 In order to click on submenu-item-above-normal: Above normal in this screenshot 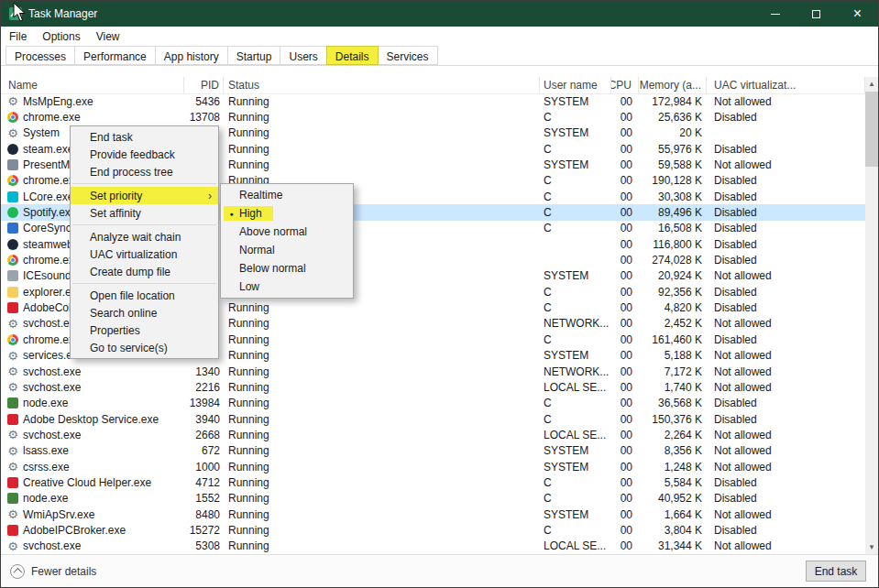, I will do `click(287, 232)`.